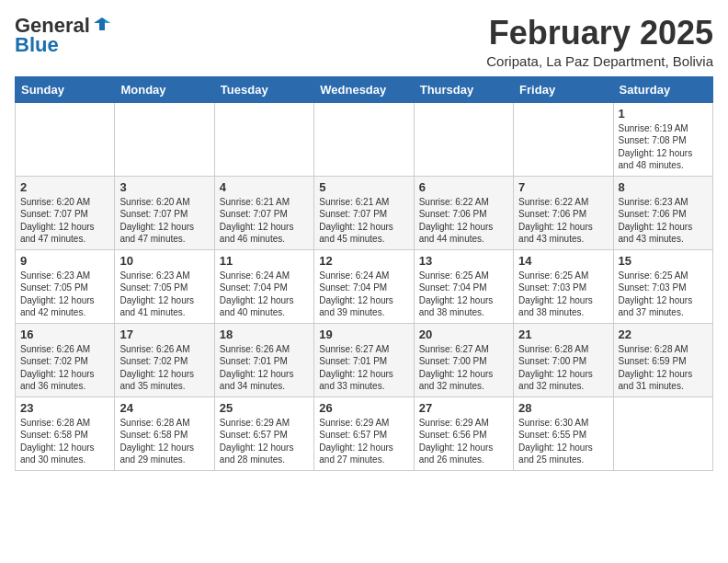  What do you see at coordinates (102, 24) in the screenshot?
I see `logo-bird-icon` at bounding box center [102, 24].